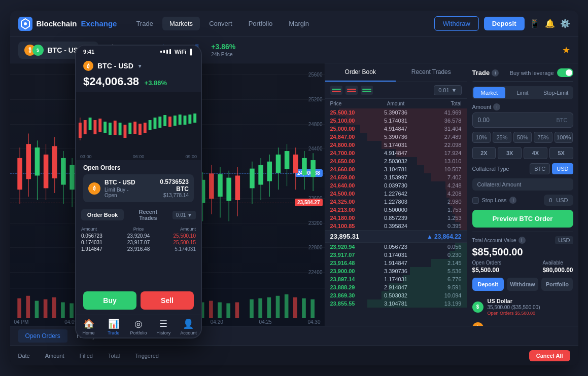 This screenshot has width=588, height=376. Describe the element at coordinates (181, 23) in the screenshot. I see `nav-markets: Markets` at that location.